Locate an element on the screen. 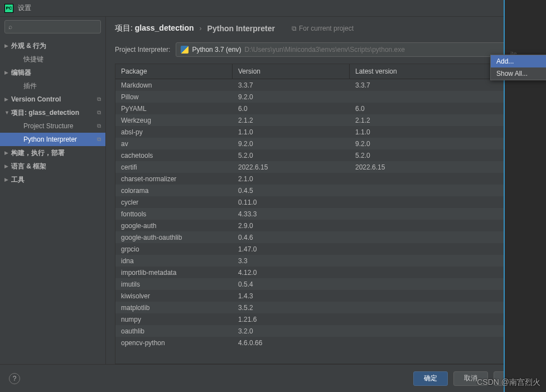  tree-arrow-icon: ▼ is located at coordinates (8, 113).